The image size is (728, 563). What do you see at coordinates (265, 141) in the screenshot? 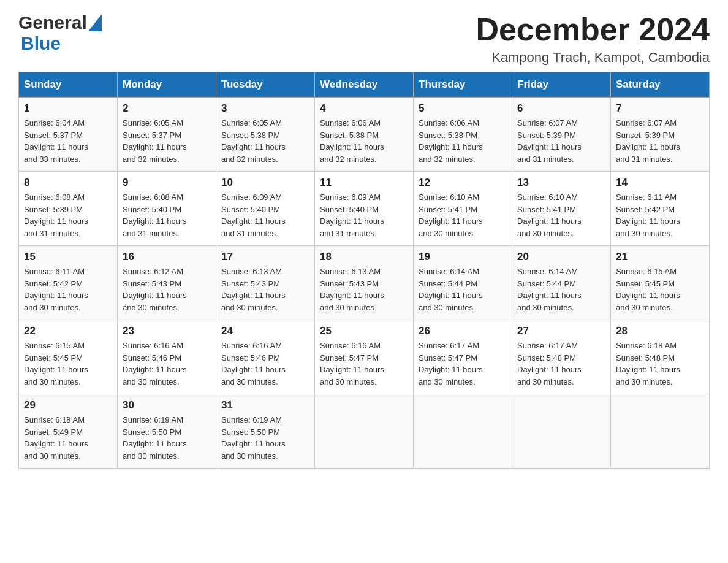
I see `day-info: Sunrise: 6:05 AMSunset: 5:38 PMDaylight:…` at bounding box center [265, 141].